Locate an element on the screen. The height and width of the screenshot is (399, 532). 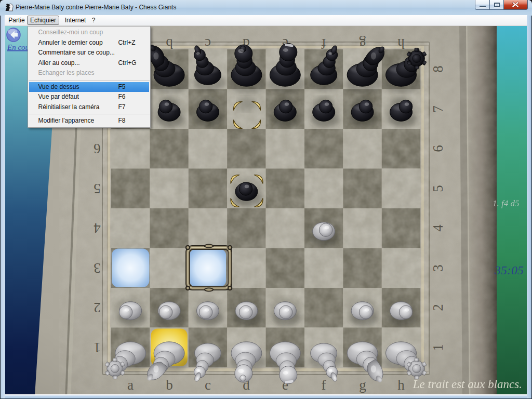
svg-text: a is located at coordinates (130, 385).